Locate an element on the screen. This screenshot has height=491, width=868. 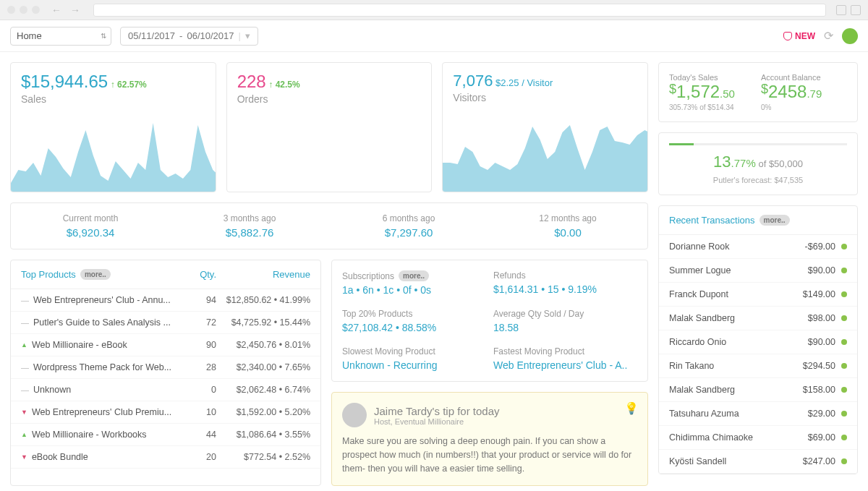
sales-chart is located at coordinates (114, 155).